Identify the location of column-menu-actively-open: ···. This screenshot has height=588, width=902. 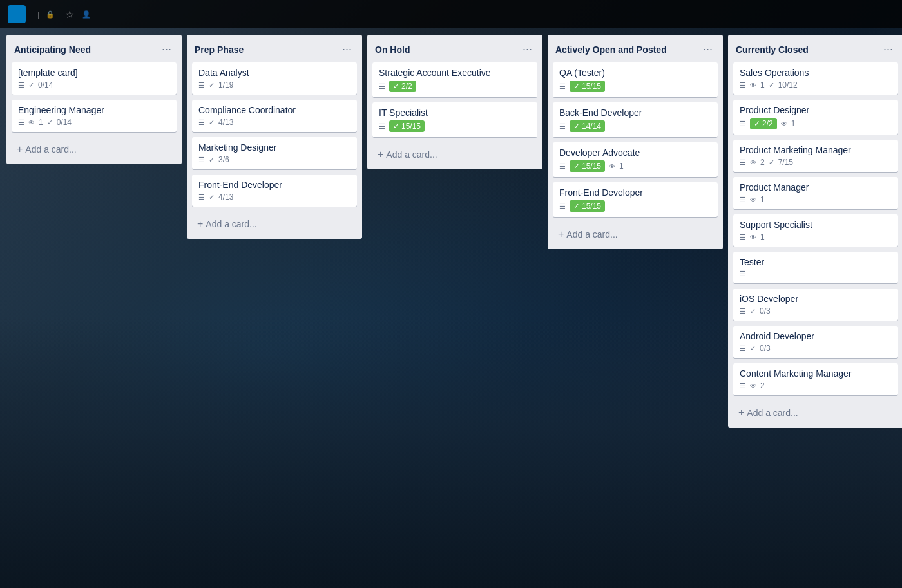
(707, 49).